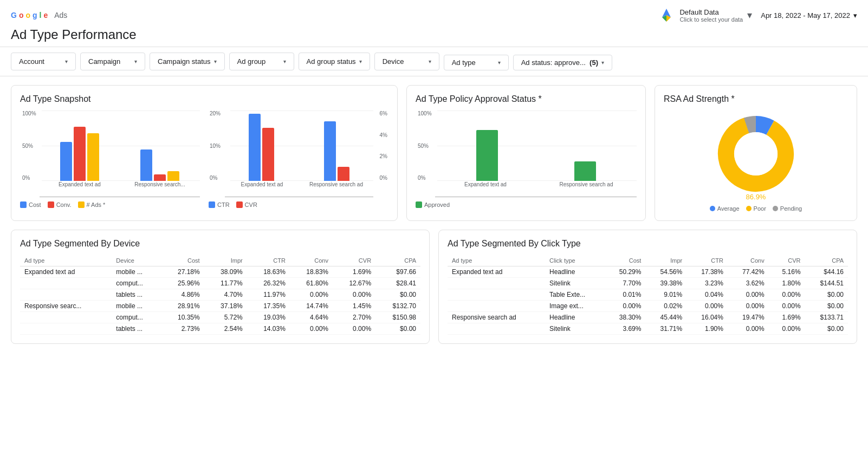 This screenshot has width=868, height=449. Describe the element at coordinates (80, 184) in the screenshot. I see `x-label-expanded: Expanded text ad` at that location.